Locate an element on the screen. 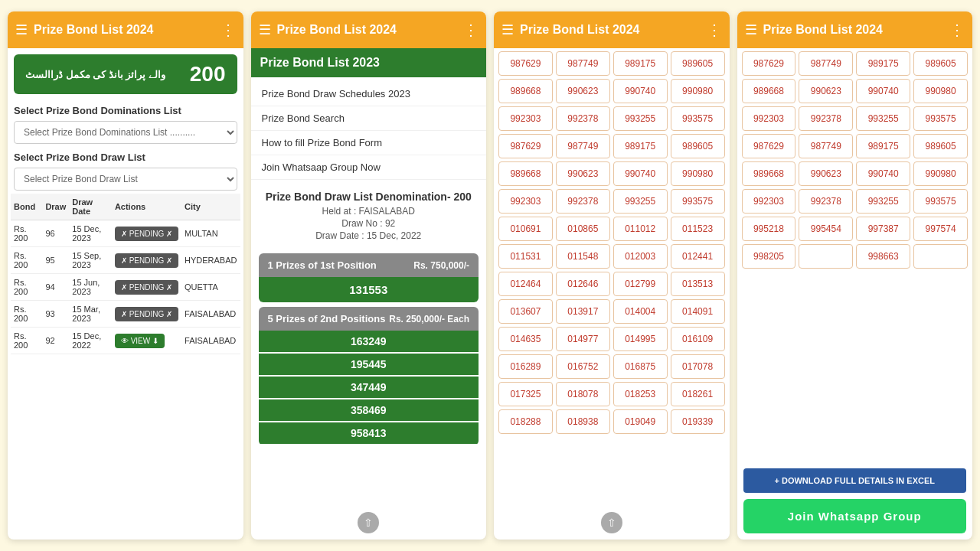 This screenshot has height=551, width=980. section2-label: Select Prize Bond Draw List is located at coordinates (126, 156).